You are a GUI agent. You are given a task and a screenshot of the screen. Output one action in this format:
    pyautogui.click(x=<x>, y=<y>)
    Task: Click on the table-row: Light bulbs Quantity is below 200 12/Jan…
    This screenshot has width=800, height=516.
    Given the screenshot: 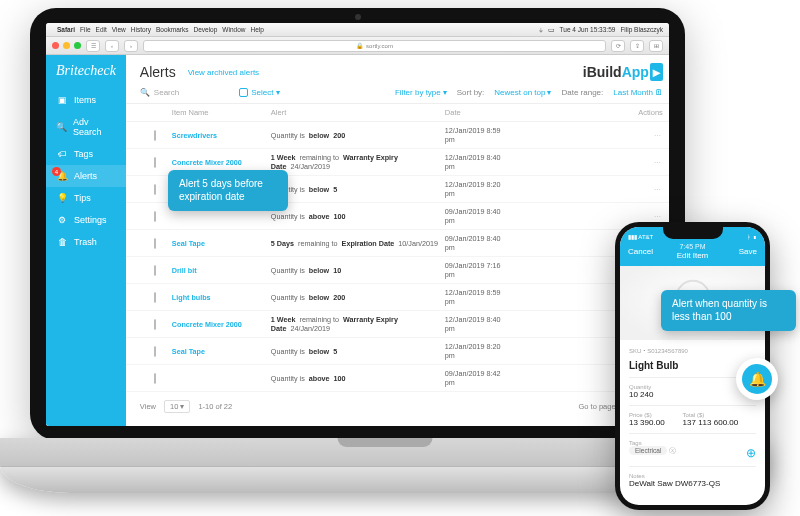 What is the action you would take?
    pyautogui.click(x=398, y=298)
    